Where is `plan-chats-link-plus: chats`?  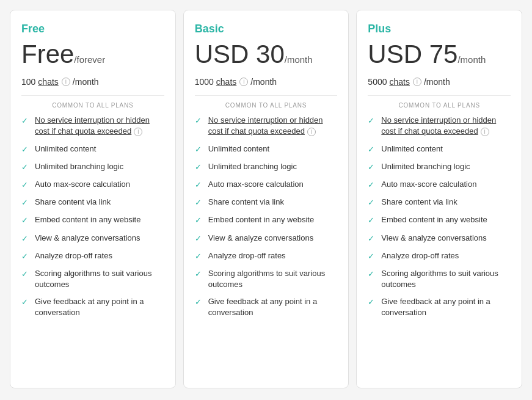 plan-chats-link-plus: chats is located at coordinates (399, 82).